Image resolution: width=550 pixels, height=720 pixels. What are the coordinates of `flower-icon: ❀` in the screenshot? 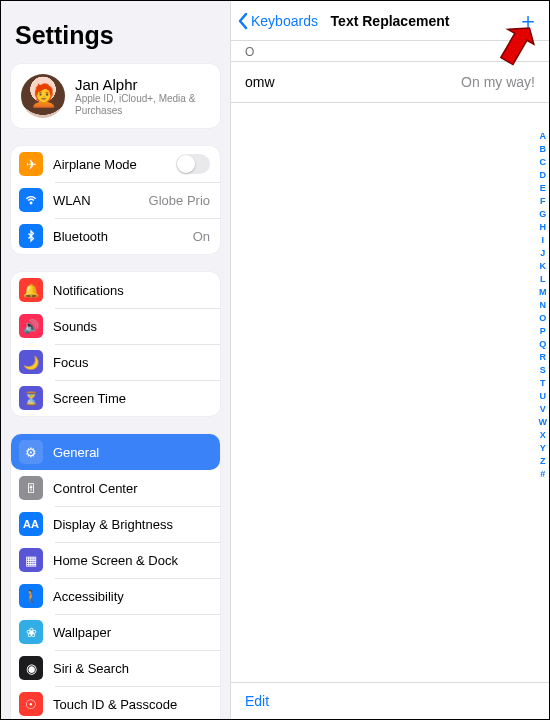 It's located at (31, 632).